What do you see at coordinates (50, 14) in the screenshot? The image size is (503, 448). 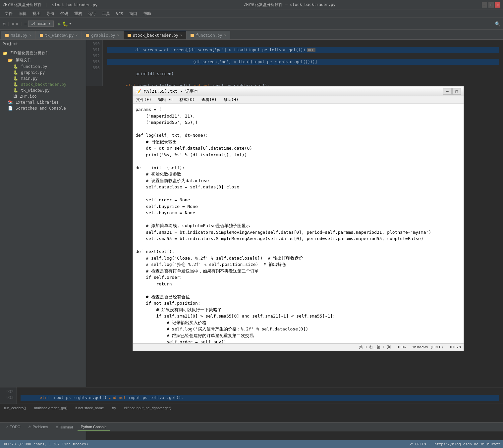 I see `menu-item-导航: 导航` at bounding box center [50, 14].